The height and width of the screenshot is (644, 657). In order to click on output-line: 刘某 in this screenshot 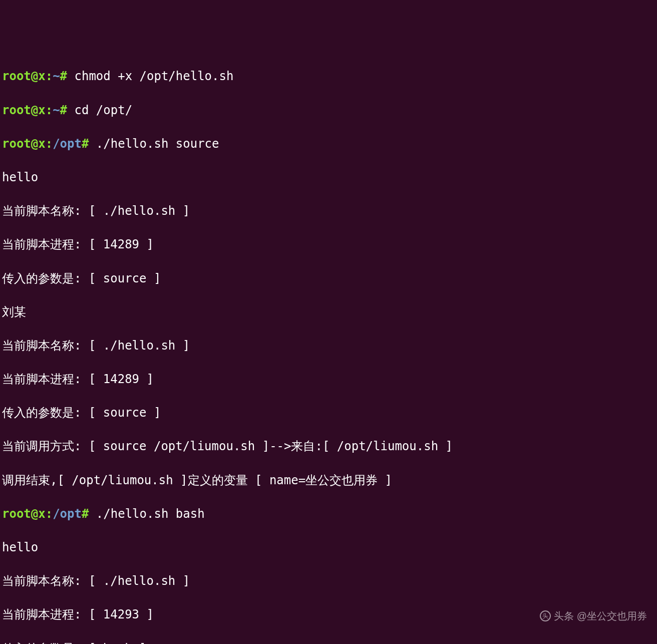, I will do `click(328, 312)`.